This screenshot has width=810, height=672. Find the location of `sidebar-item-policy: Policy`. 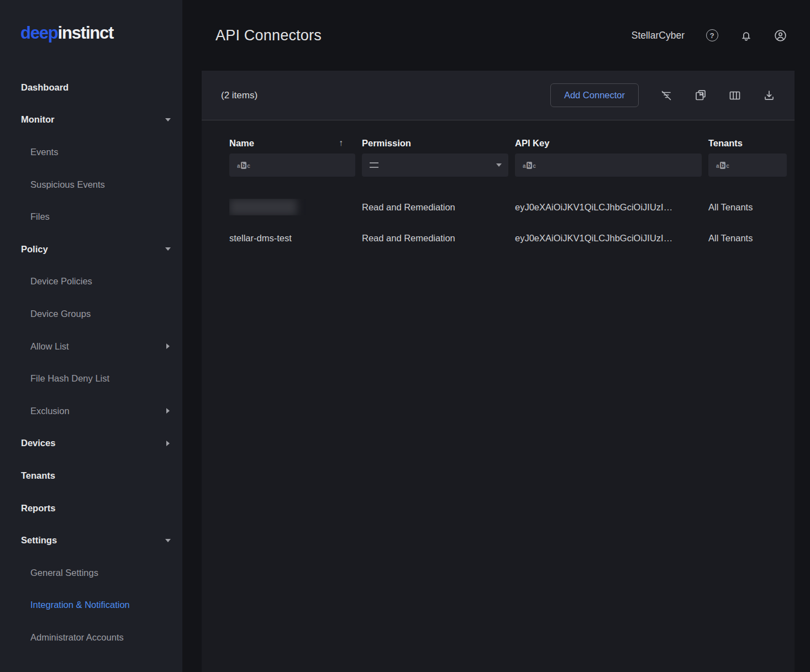

sidebar-item-policy: Policy is located at coordinates (91, 250).